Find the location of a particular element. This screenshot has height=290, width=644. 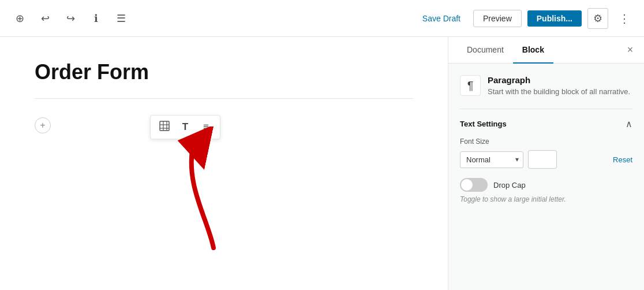

block-desc: Start with the building block of all nar… is located at coordinates (559, 92).